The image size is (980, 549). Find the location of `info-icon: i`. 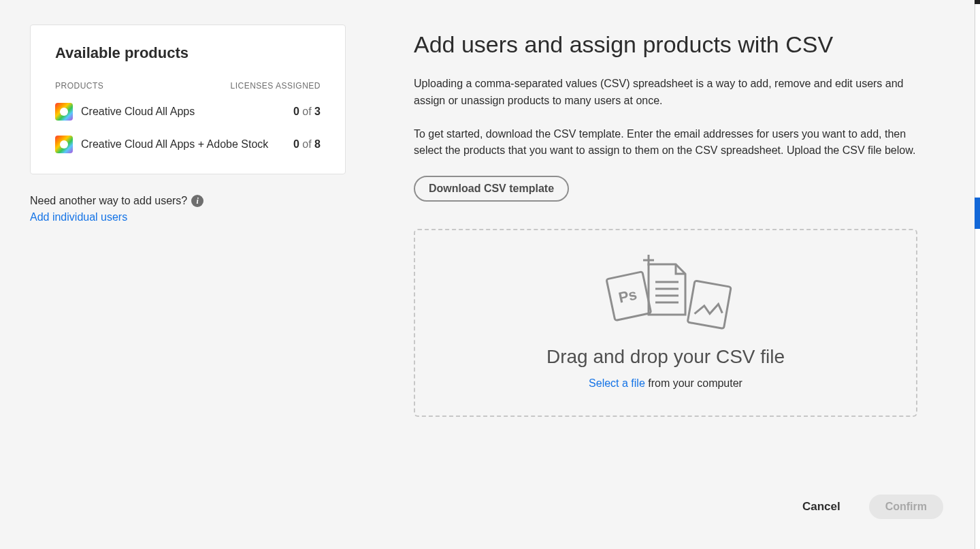

info-icon: i is located at coordinates (197, 201).